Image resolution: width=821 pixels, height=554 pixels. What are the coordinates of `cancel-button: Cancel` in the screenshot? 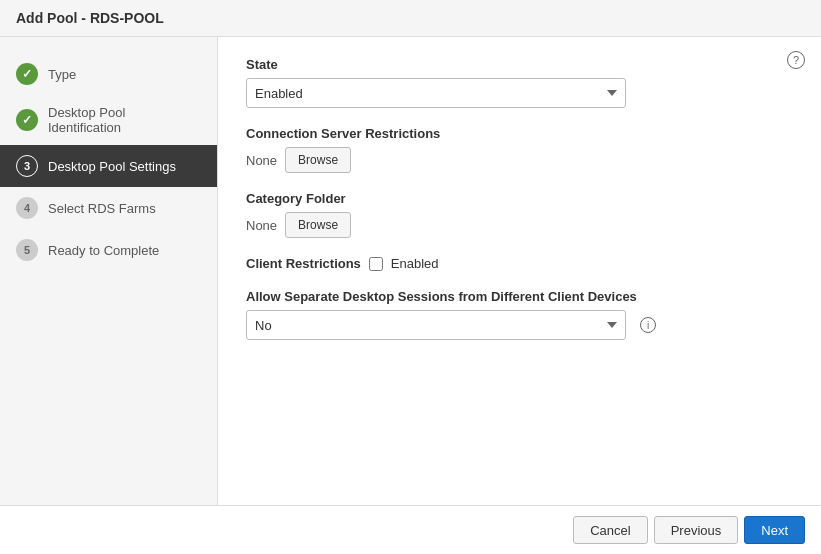 It's located at (610, 530).